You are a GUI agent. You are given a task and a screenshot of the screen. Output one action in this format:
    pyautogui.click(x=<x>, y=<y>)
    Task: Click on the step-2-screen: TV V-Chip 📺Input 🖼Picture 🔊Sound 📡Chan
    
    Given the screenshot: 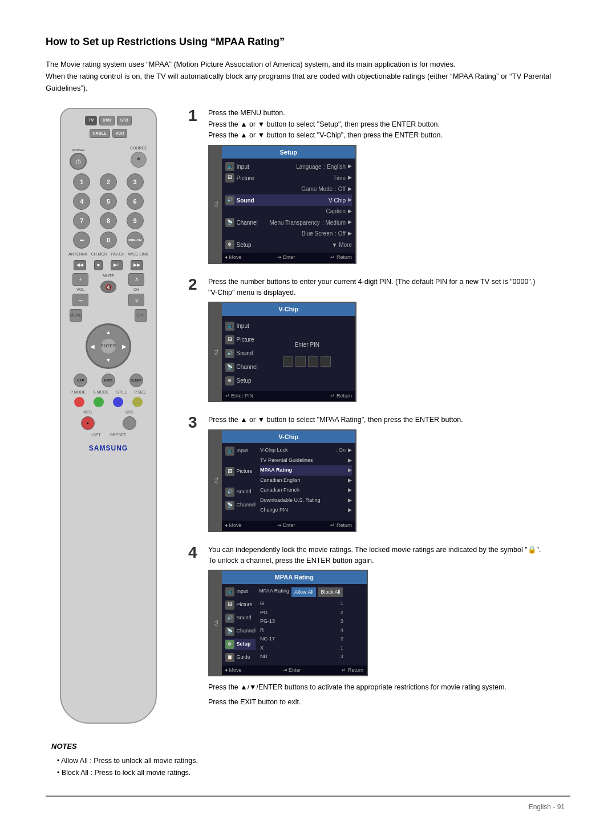 What is the action you would take?
    pyautogui.click(x=282, y=352)
    